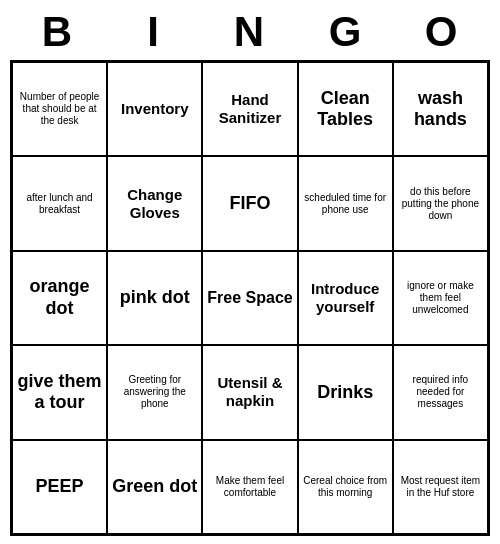 This screenshot has height=544, width=500. Describe the element at coordinates (346, 109) in the screenshot. I see `cell-3: Clean Tables` at that location.